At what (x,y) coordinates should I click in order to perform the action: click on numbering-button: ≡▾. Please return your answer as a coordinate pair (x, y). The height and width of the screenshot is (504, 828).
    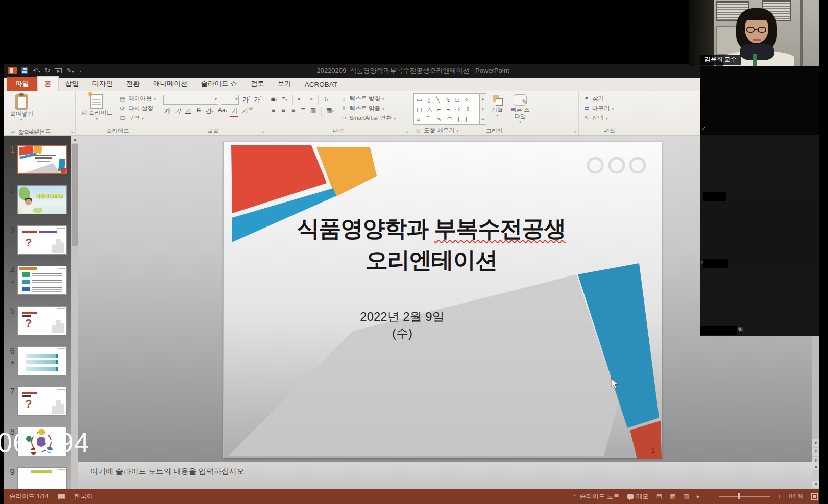
    Looking at the image, I should click on (285, 99).